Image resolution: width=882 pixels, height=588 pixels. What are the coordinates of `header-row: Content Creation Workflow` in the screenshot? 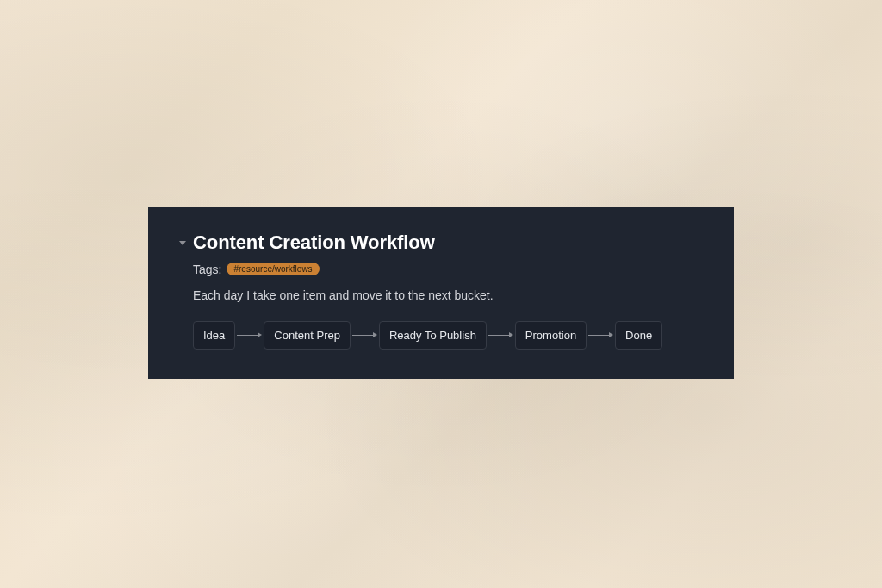 It's located at (441, 243).